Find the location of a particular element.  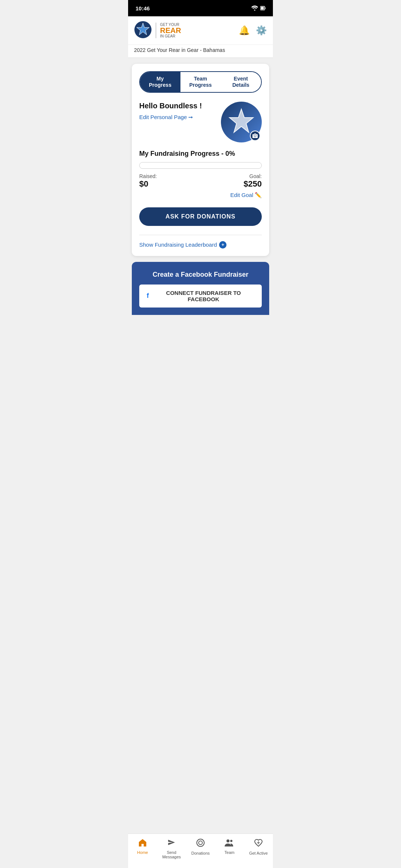

home-icon is located at coordinates (143, 844).